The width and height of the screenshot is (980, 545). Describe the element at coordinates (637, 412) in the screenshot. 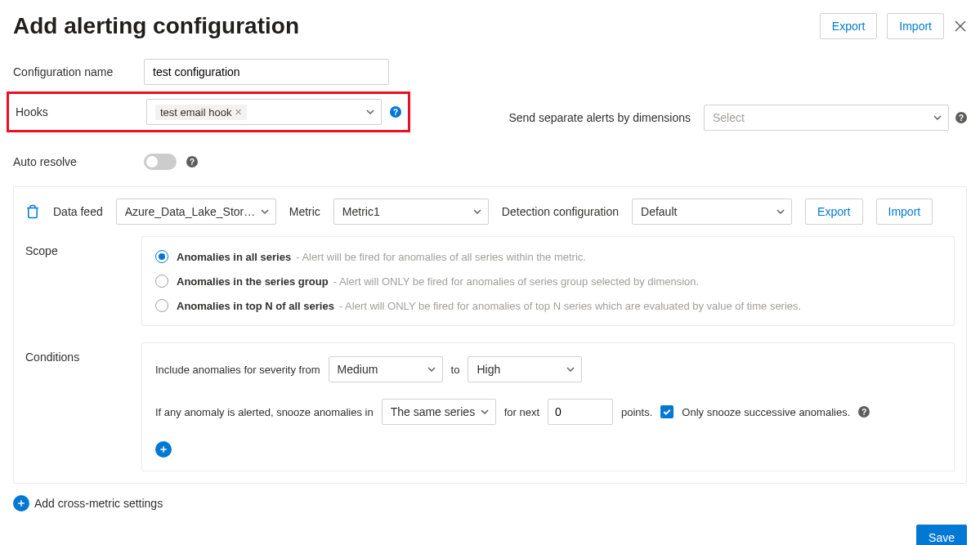

I see `snooze-points-text: points.` at that location.